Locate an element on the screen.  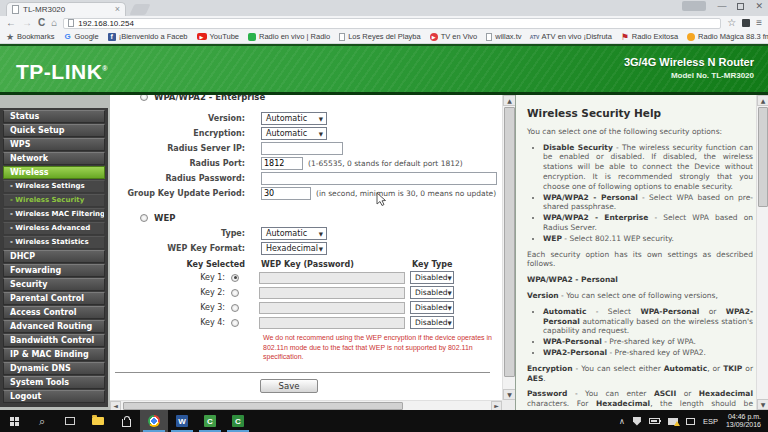
sidebar-item-wireless-security: - Wireless Security is located at coordinates (54, 200).